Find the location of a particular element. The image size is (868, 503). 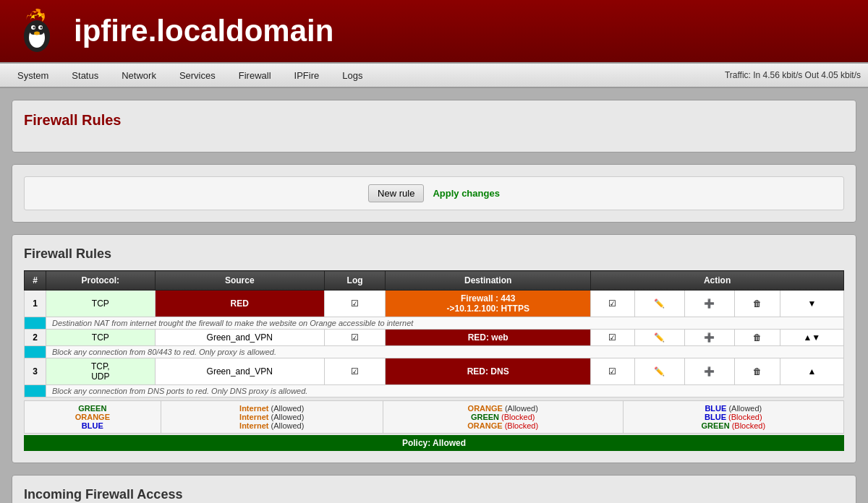

site-title: ipfire.localdomain is located at coordinates (204, 31).